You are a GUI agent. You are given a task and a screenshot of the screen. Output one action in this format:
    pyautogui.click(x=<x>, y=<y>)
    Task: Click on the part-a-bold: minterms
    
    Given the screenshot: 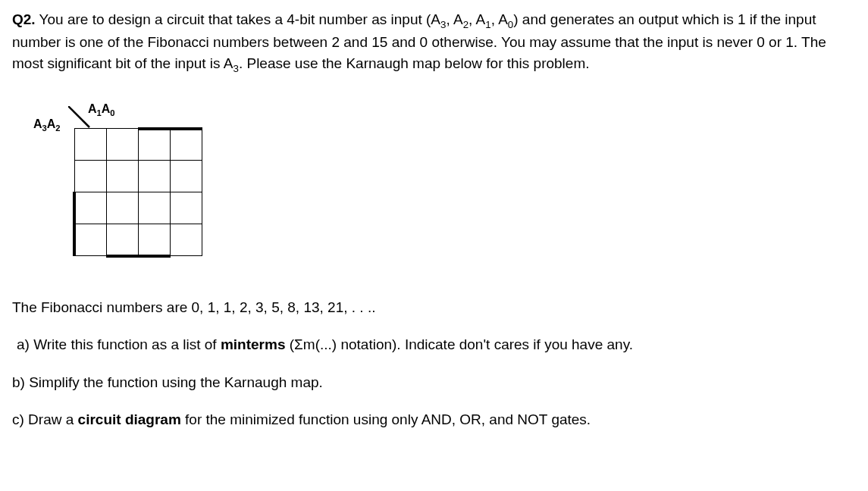 What is the action you would take?
    pyautogui.click(x=253, y=344)
    